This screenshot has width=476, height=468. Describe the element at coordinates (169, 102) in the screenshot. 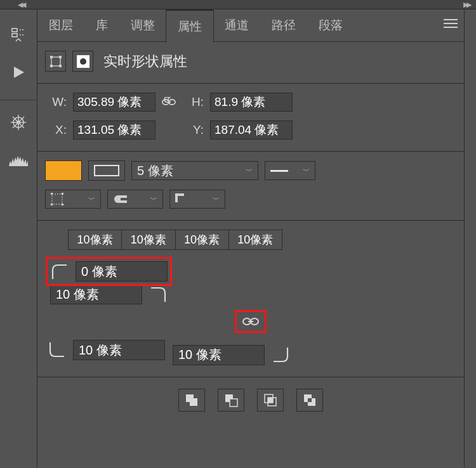

I see `link-wh-icon` at that location.